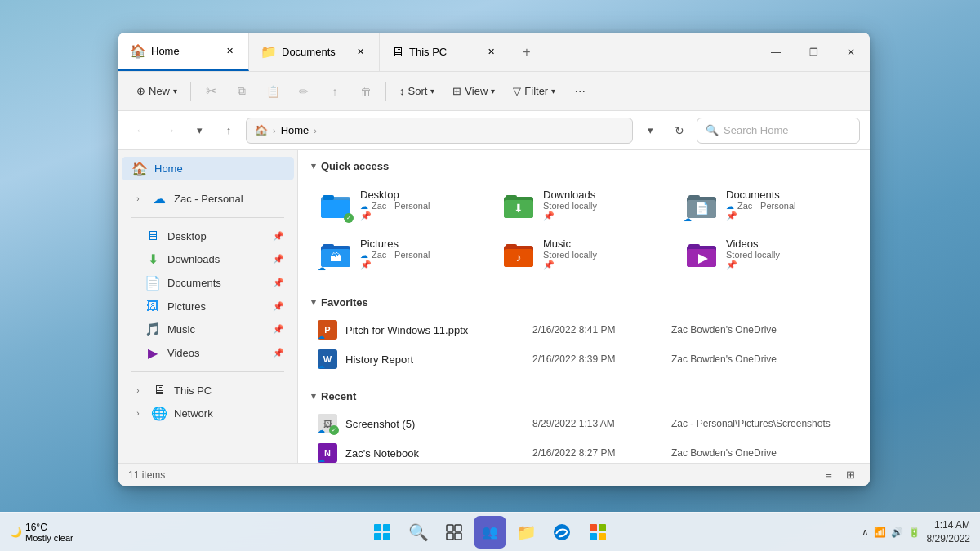  I want to click on new-tab-button: +, so click(527, 52).